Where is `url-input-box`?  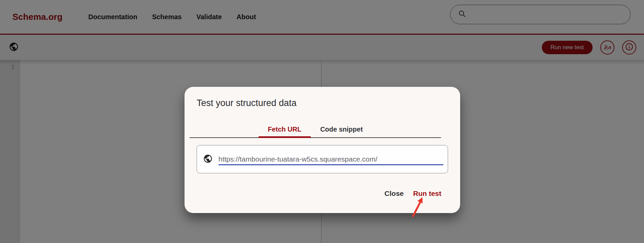
url-input-box is located at coordinates (322, 159).